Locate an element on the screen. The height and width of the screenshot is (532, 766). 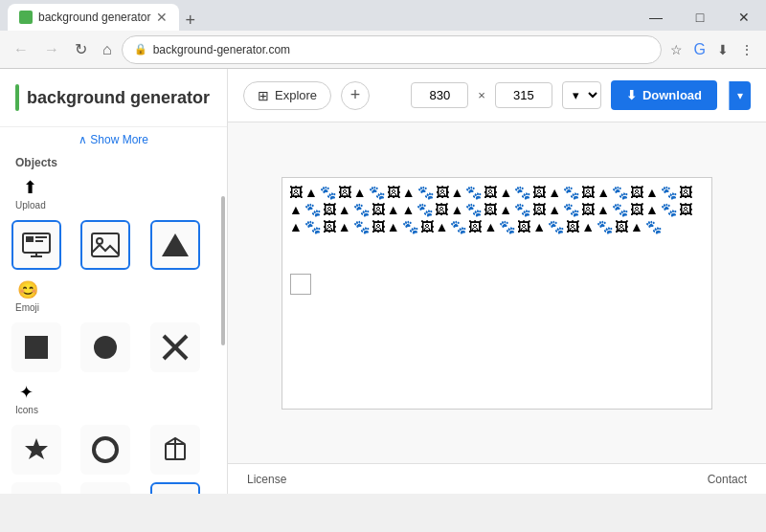
show-more-button: ∧ Show More is located at coordinates (113, 140).